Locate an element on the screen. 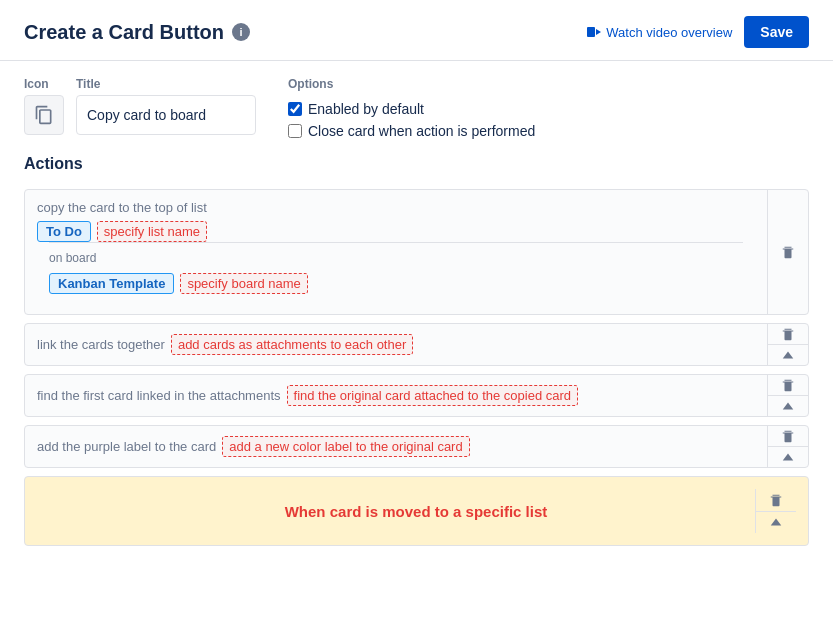  icon-picker is located at coordinates (44, 115).